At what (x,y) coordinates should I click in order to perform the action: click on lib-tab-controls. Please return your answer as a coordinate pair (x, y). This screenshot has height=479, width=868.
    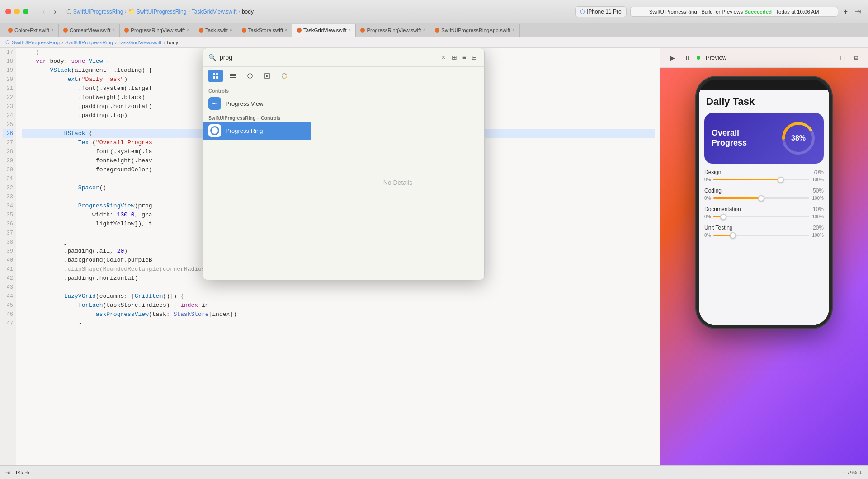
    Looking at the image, I should click on (216, 76).